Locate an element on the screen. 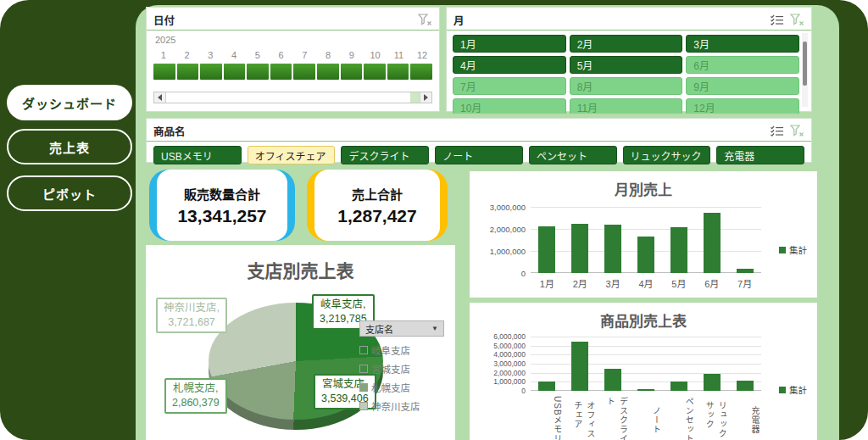 The width and height of the screenshot is (868, 440). month-button: 8月 is located at coordinates (626, 86).